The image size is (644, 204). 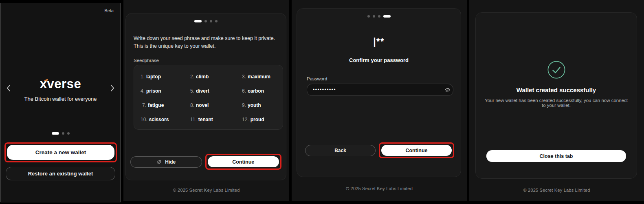 I want to click on seed-word: 8.novel, so click(x=216, y=105).